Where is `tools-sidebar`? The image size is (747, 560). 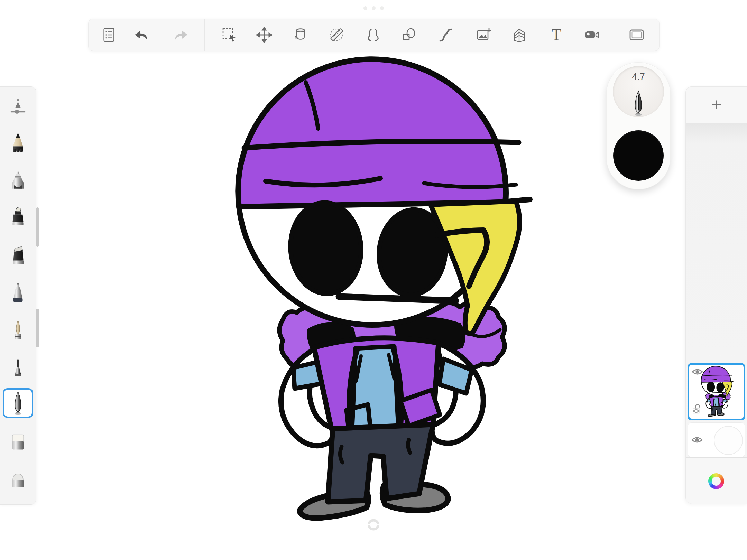
tools-sidebar is located at coordinates (18, 296).